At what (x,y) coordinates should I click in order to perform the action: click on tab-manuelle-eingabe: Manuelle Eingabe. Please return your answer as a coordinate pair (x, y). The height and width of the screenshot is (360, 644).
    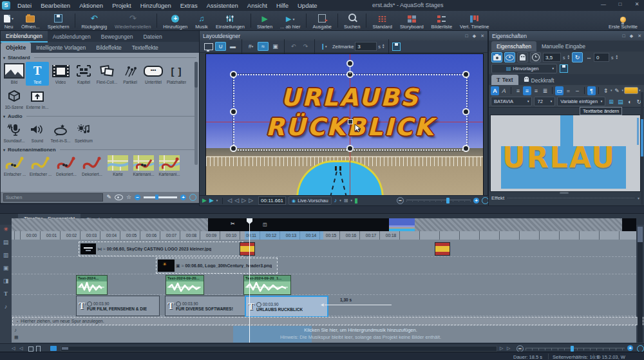
    Looking at the image, I should click on (564, 46).